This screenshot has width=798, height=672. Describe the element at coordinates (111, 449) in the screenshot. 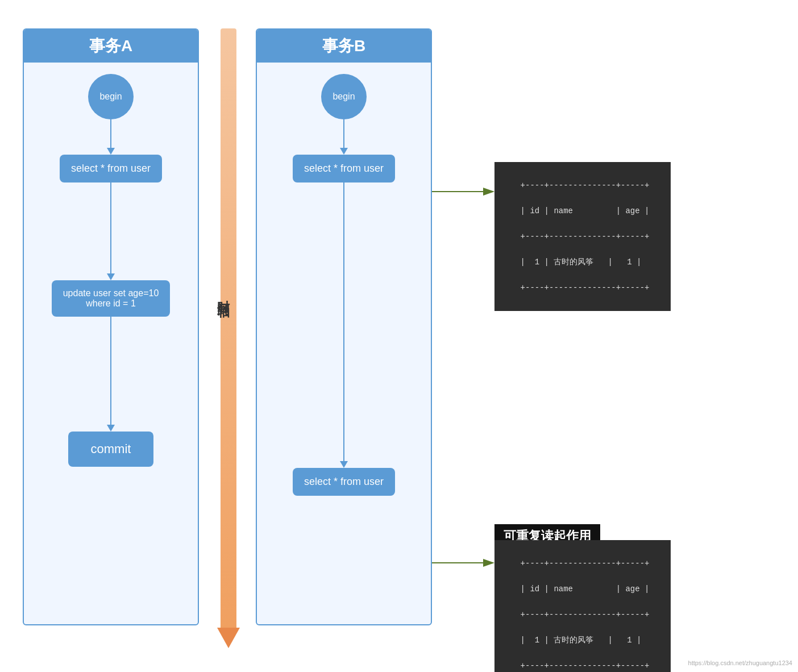

I see `transaction-a-commit-node: commit` at that location.